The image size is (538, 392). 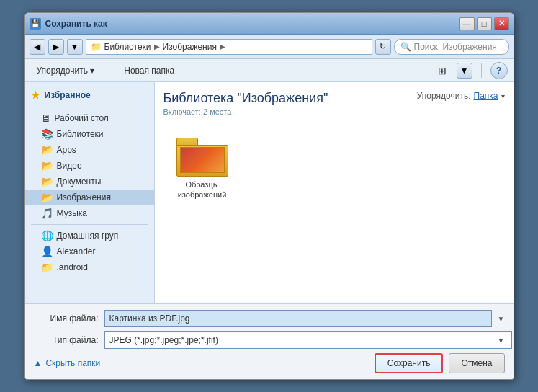 What do you see at coordinates (66, 150) in the screenshot?
I see `sidebar-item-label-apps: Apps` at bounding box center [66, 150].